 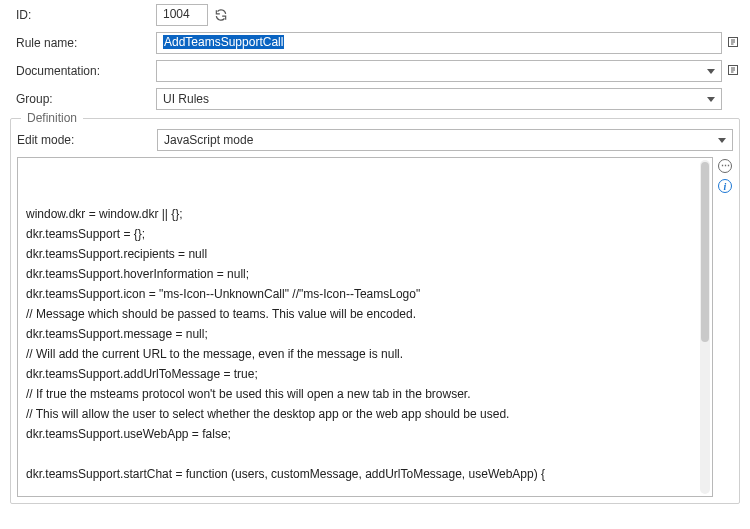 I want to click on editmode-label: Edit mode:, so click(x=87, y=140).